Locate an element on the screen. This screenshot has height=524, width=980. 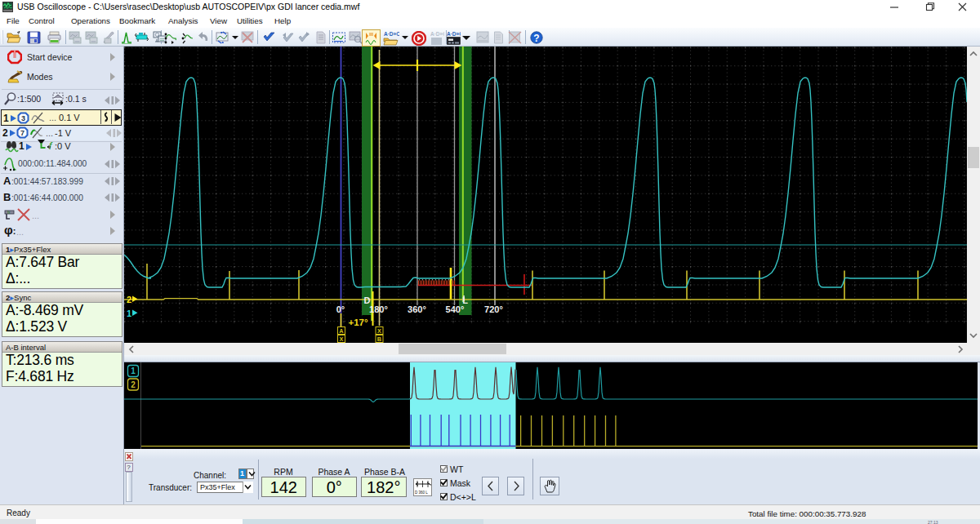
svg-text: B is located at coordinates (379, 340).